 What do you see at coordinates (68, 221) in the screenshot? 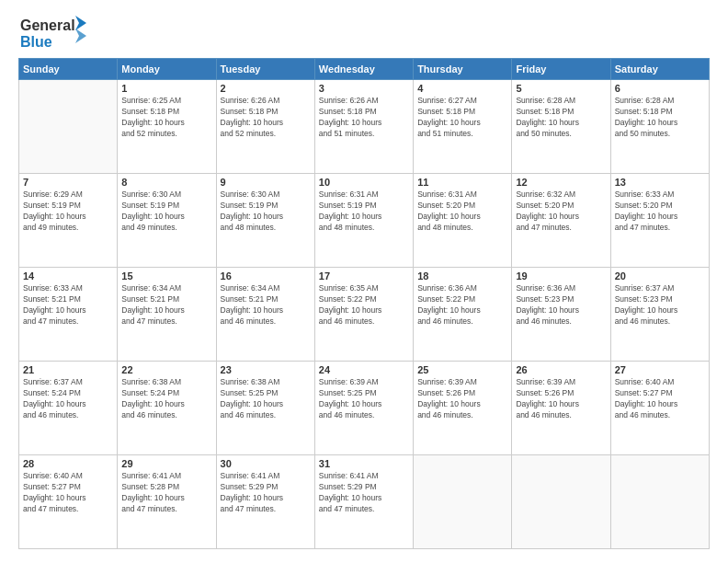
I see `calendar-day-cell: 7Sunrise: 6:29 AM Sunset: 5:19 PM Daylig…` at bounding box center [68, 221].